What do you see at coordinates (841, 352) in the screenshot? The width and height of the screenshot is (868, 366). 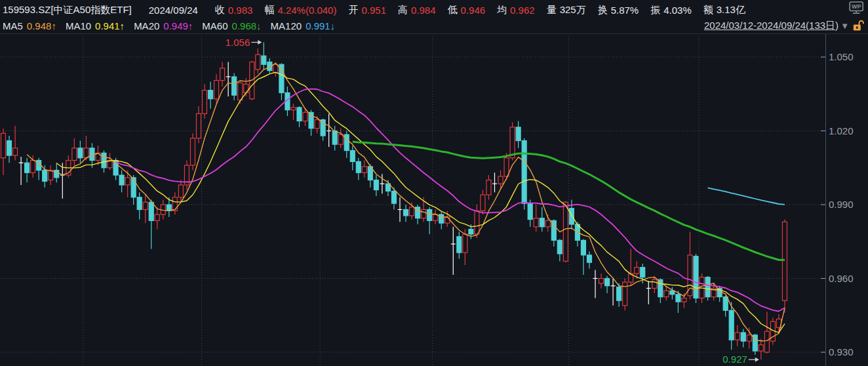 I see `y-axis-label: 0.930` at bounding box center [841, 352].